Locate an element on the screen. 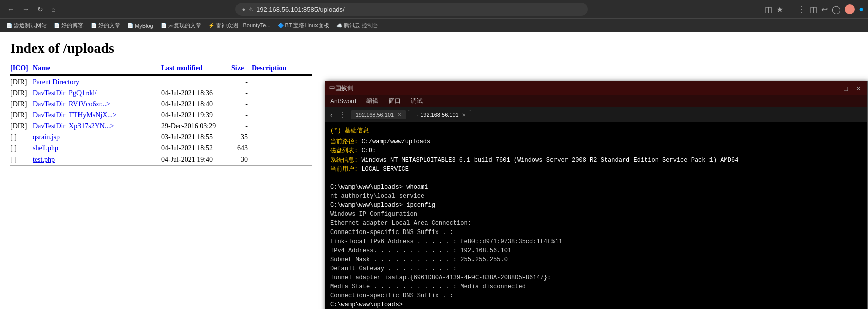 The image size is (868, 309). bookmarks-bar: 📄 渗透测试网站 📄 好的博客 📄 好的文章 📄 MyBlog 📄 未复现的文章… is located at coordinates (434, 25).